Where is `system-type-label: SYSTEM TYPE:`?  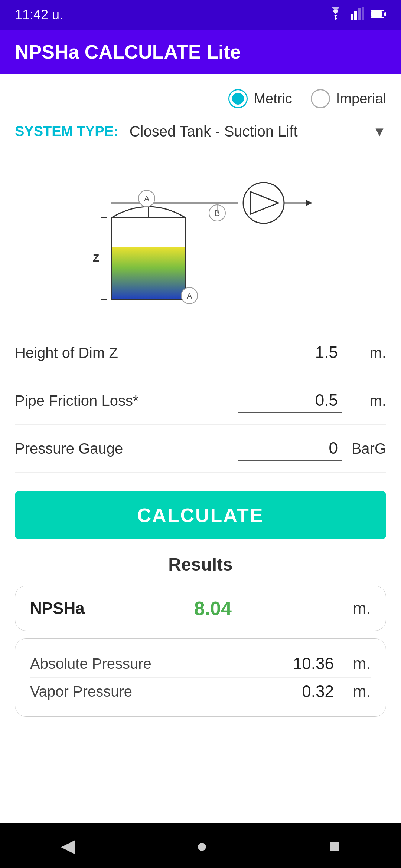 system-type-label: SYSTEM TYPE: is located at coordinates (67, 131).